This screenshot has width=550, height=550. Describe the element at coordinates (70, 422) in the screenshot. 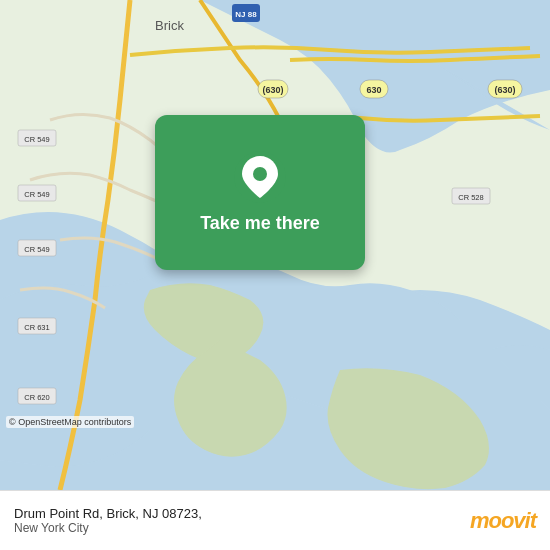

I see `osm-attribution: © OpenStreetMap contributors` at that location.